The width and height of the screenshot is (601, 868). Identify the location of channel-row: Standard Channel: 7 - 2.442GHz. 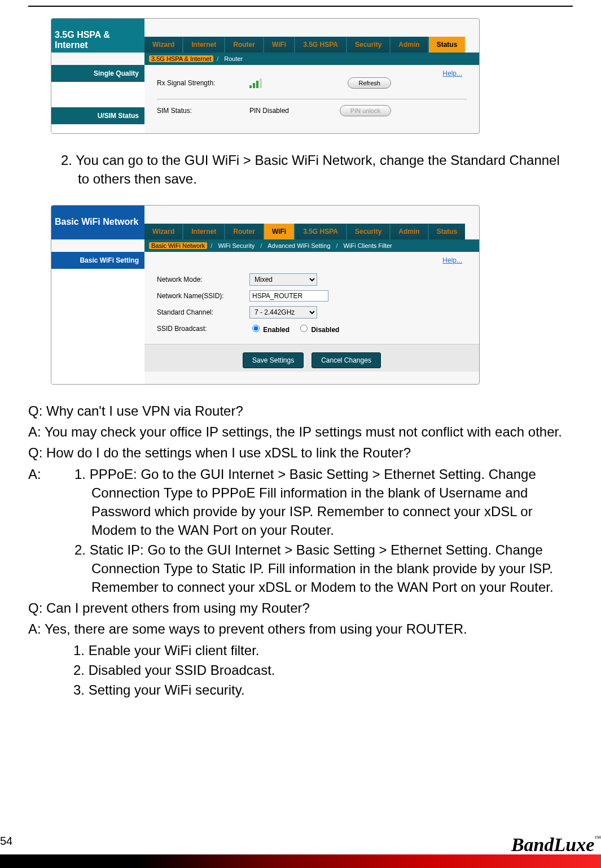
(312, 312).